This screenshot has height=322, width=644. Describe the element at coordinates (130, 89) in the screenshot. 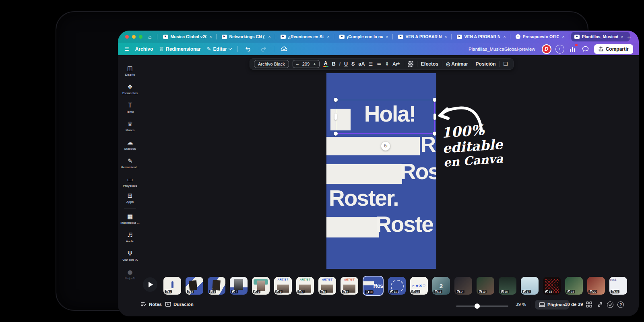

I see `sidebar-item: ❖ Elementos` at that location.